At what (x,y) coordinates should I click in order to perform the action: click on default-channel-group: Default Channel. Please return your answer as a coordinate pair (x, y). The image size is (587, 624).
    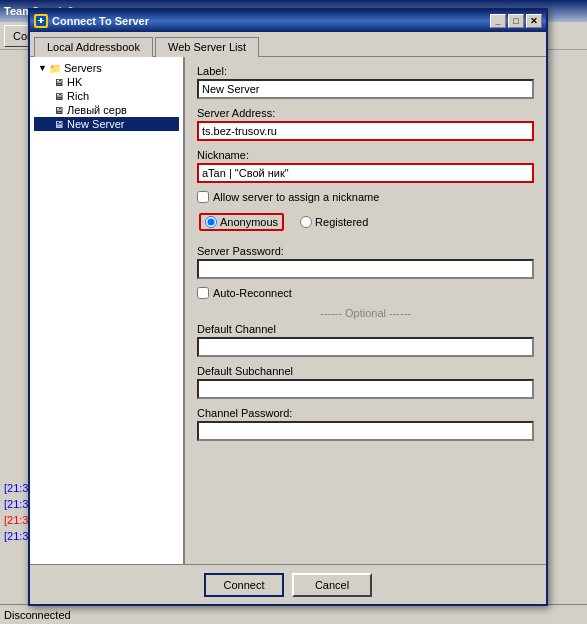
    Looking at the image, I should click on (366, 340).